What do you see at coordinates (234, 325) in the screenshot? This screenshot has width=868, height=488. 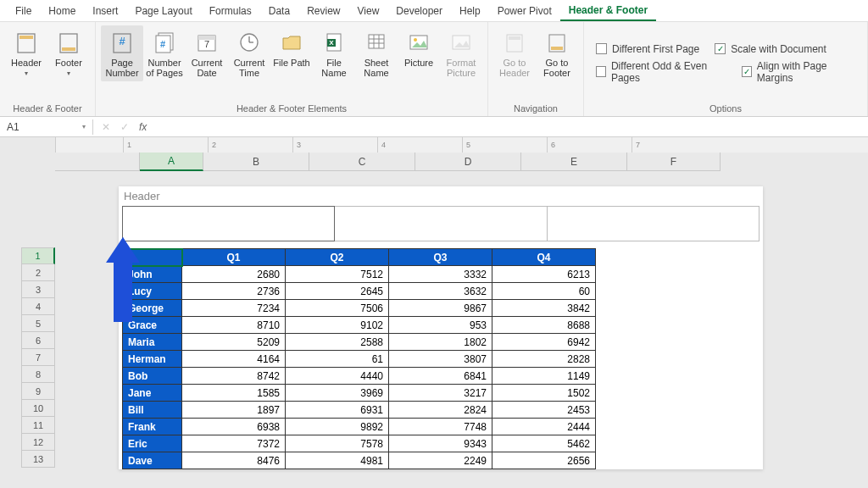 I see `cell-q1: 8710` at bounding box center [234, 325].